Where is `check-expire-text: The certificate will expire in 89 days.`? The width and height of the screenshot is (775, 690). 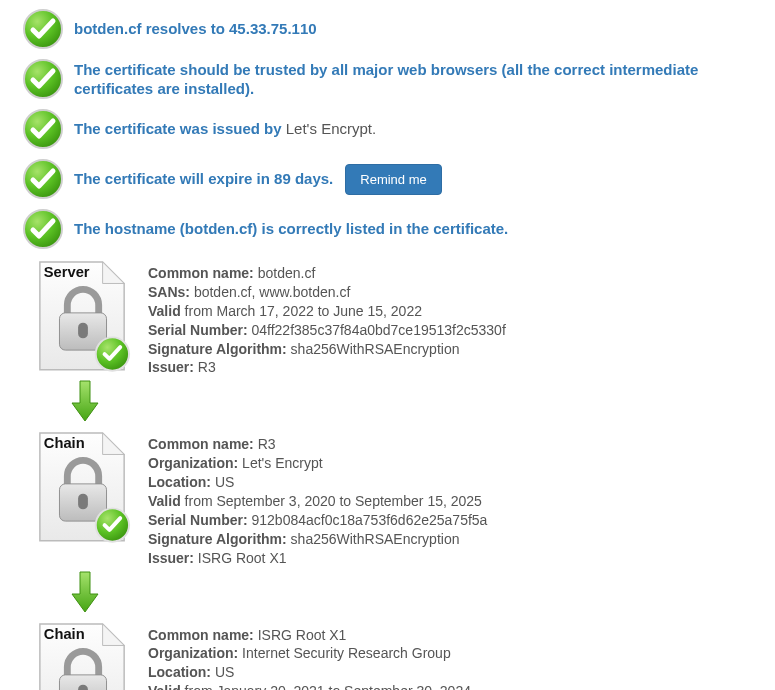 check-expire-text: The certificate will expire in 89 days. is located at coordinates (204, 179).